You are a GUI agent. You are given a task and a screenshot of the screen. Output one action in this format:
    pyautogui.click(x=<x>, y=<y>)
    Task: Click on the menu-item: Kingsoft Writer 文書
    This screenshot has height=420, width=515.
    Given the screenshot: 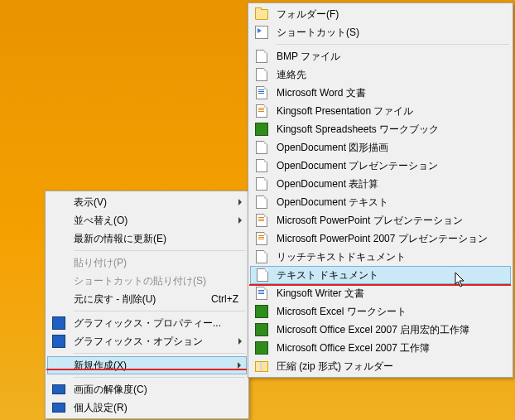 What is the action you would take?
    pyautogui.click(x=381, y=293)
    